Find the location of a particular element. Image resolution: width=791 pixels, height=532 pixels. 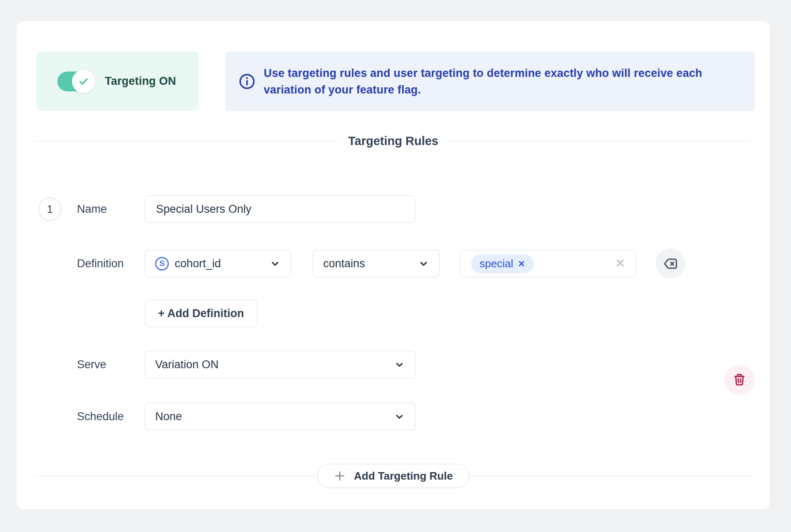

add-definition-button: + Add Definition is located at coordinates (201, 313).